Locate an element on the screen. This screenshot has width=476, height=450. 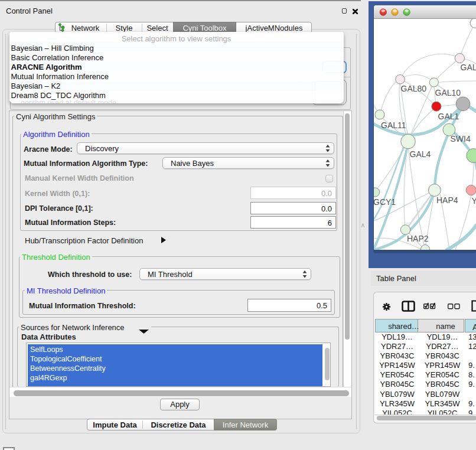
svg-text: Y is located at coordinates (474, 201).